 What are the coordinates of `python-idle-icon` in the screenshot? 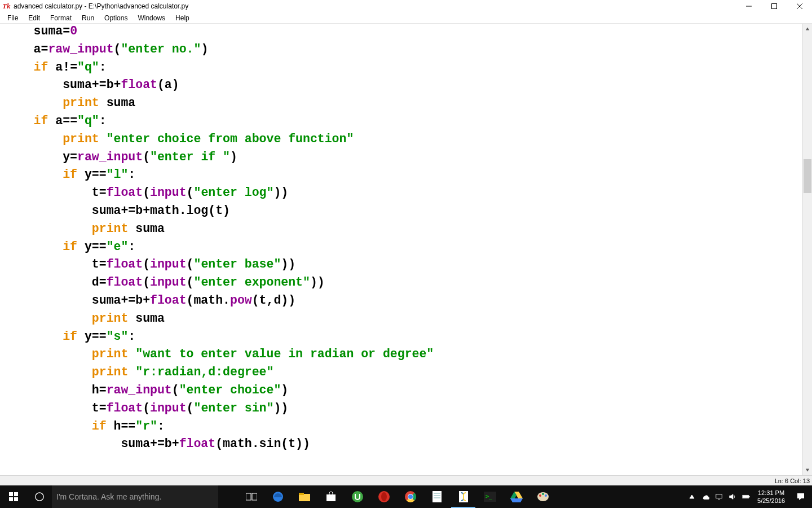 It's located at (464, 497).